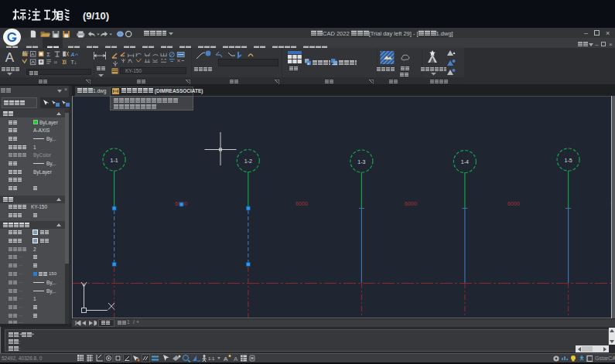  I want to click on svg-text: ¹², so click(56, 63).